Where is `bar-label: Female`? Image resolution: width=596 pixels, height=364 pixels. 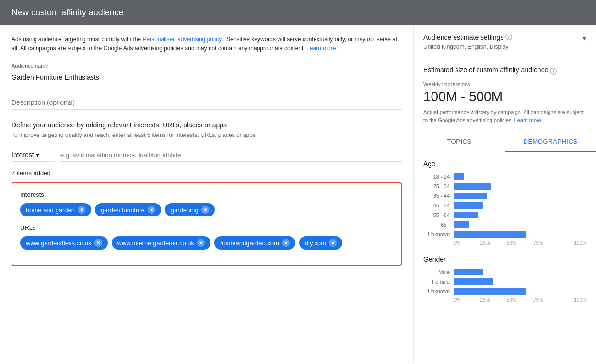 bar-label: Female is located at coordinates (436, 282).